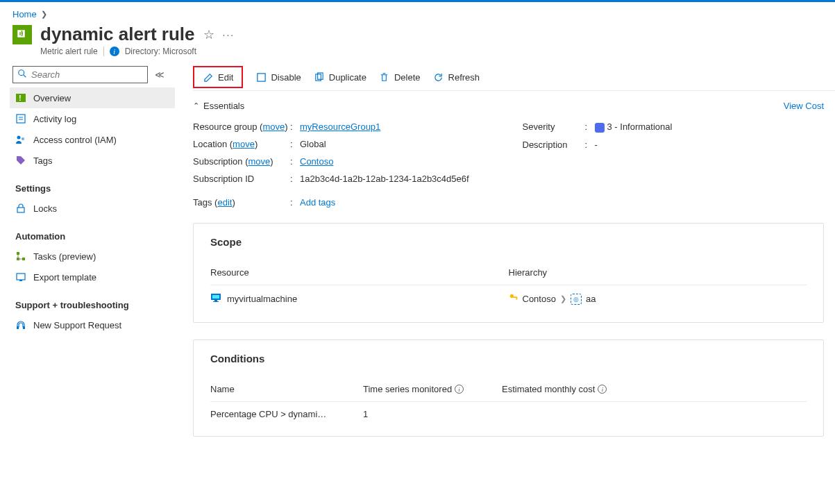 This screenshot has height=504, width=835. What do you see at coordinates (244, 144) in the screenshot?
I see `location-move-link: move` at bounding box center [244, 144].